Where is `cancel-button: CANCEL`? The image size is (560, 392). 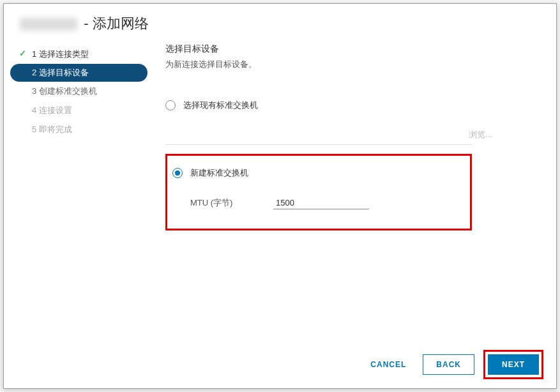 cancel-button: CANCEL is located at coordinates (388, 365).